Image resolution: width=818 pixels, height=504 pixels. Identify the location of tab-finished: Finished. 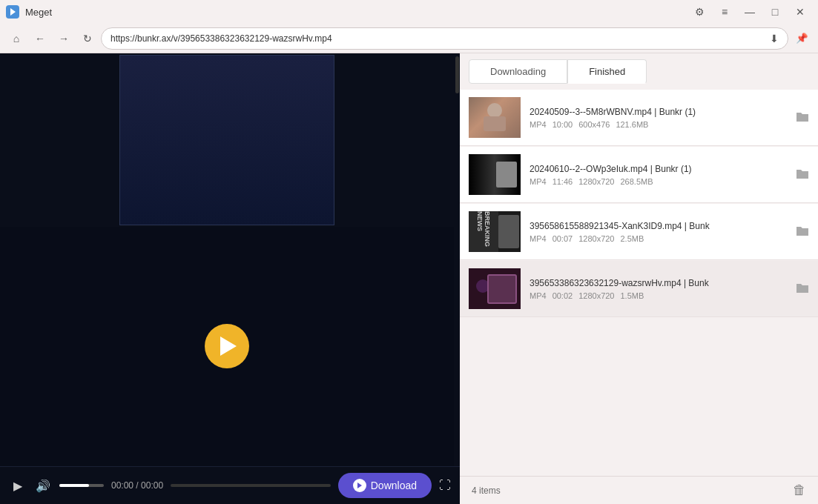
(607, 71).